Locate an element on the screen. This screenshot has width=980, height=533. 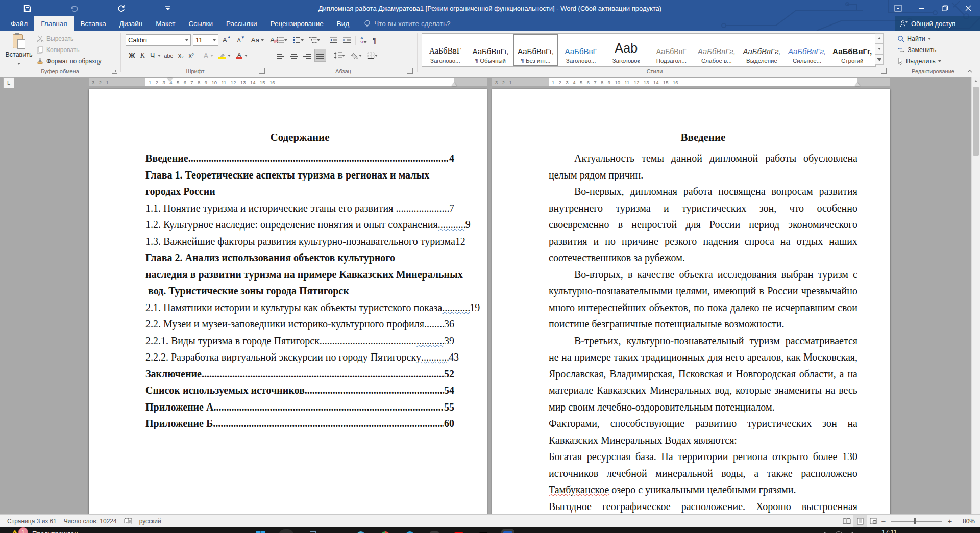
notification-item: 1 Предупрежден... is located at coordinates (47, 531).